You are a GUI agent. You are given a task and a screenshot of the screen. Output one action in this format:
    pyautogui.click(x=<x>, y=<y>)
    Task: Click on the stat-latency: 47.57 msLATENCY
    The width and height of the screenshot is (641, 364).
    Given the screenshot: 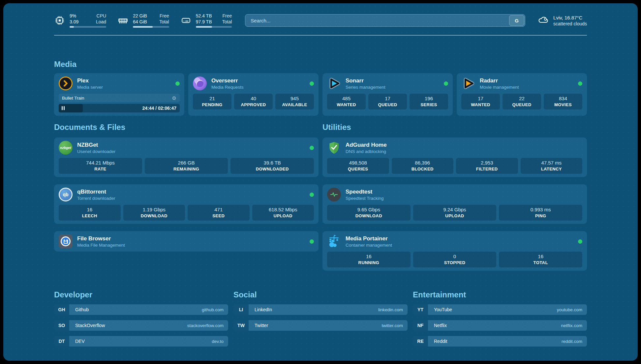 What is the action you would take?
    pyautogui.click(x=552, y=166)
    